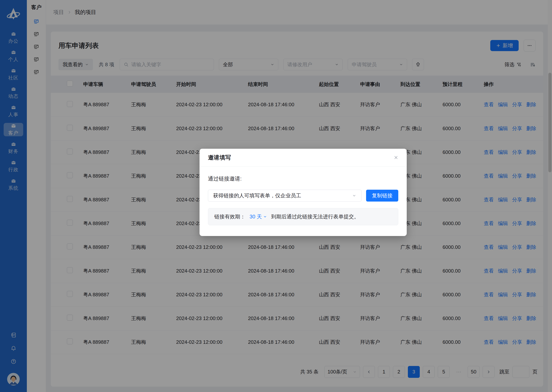 This screenshot has width=552, height=392. Describe the element at coordinates (315, 217) in the screenshot. I see `validity-note: 到期后通过此链接无法进行表单提交。` at that location.